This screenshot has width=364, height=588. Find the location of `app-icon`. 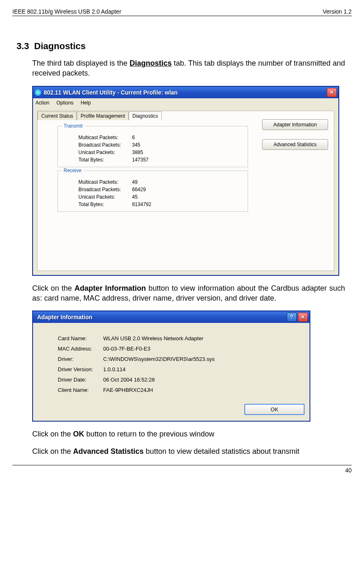

app-icon is located at coordinates (38, 92).